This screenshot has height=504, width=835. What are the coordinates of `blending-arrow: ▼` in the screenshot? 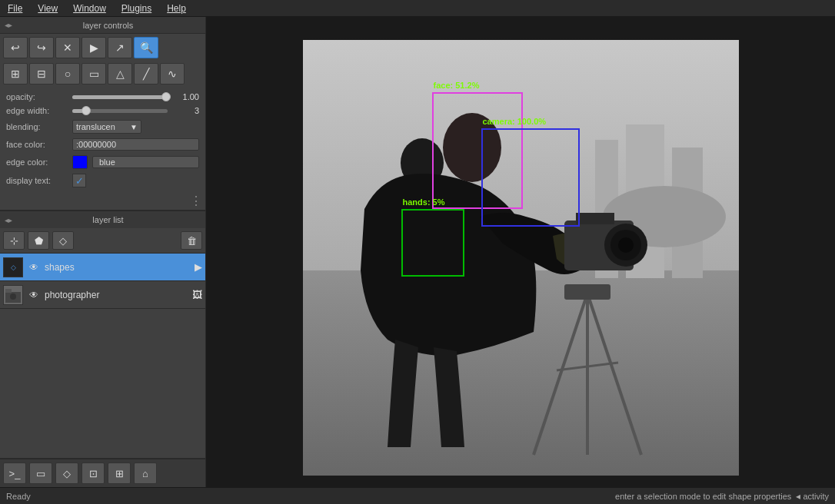 It's located at (134, 128).